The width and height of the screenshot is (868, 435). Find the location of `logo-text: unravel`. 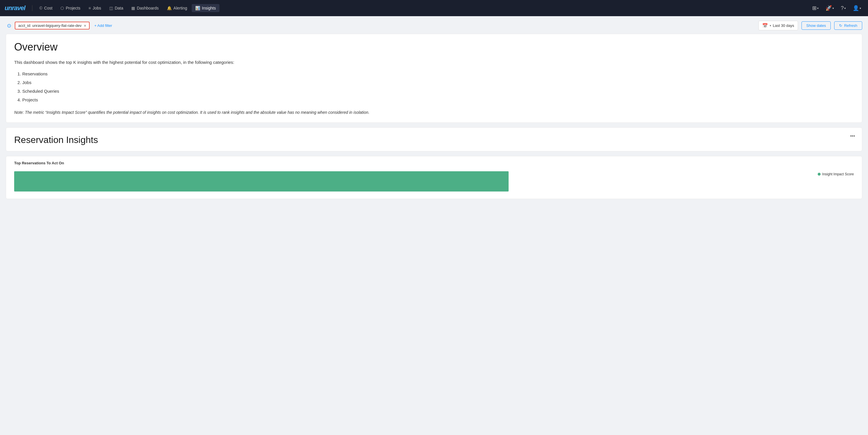

logo-text: unravel is located at coordinates (15, 8).